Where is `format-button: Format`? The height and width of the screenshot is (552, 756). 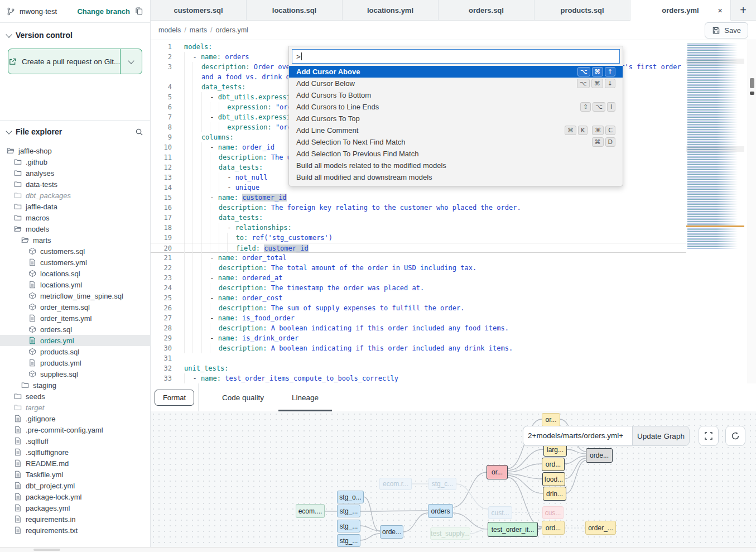
format-button: Format is located at coordinates (174, 397).